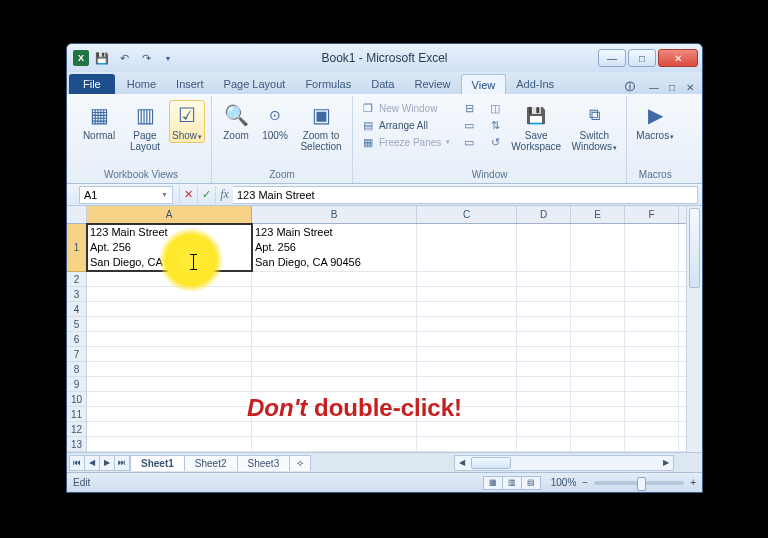 The width and height of the screenshot is (768, 538). What do you see at coordinates (164, 194) in the screenshot?
I see `name-box-dropdown-icon: ▼` at bounding box center [164, 194].